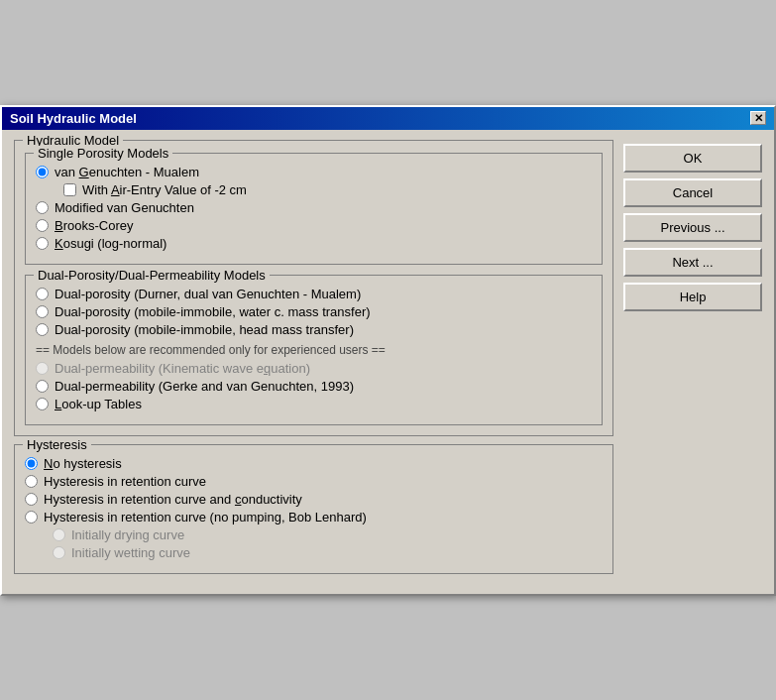 This screenshot has width=776, height=700. I want to click on hysteresis-group: Hysteresis No hysteresis Hysteresis in r…, so click(313, 510).